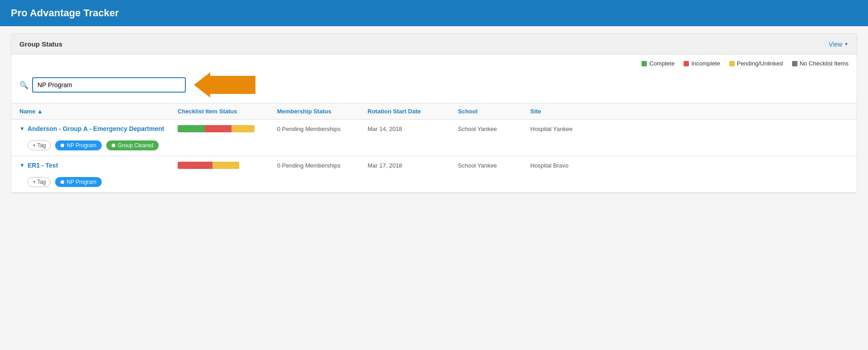 Image resolution: width=868 pixels, height=350 pixels. I want to click on legend-incomplete: Incomplete, so click(702, 63).